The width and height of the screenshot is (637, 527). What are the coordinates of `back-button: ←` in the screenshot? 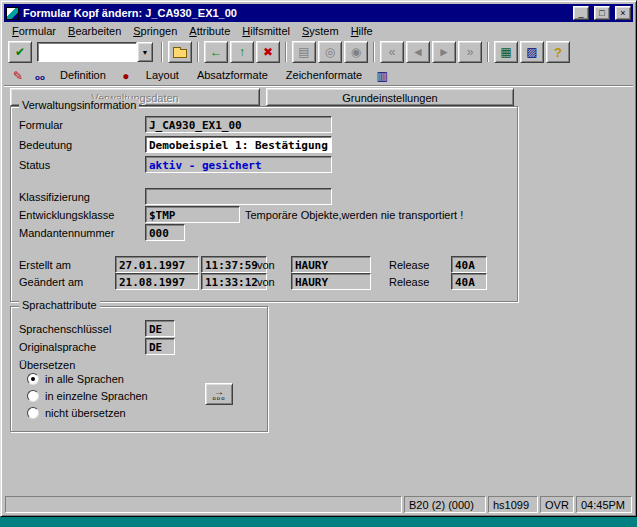 It's located at (216, 52).